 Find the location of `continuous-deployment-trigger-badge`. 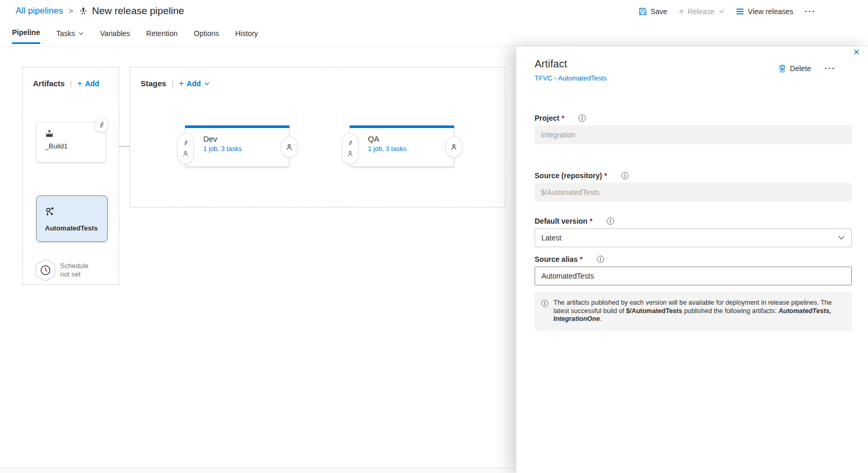

continuous-deployment-trigger-badge is located at coordinates (101, 125).